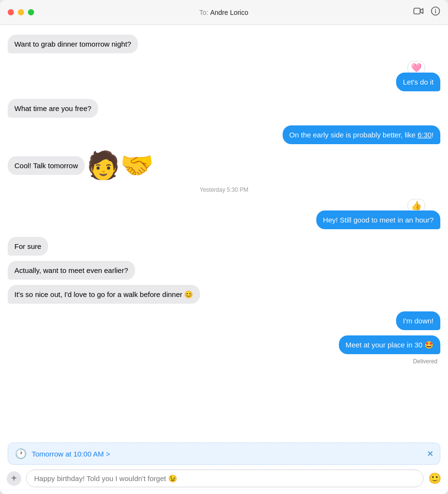 The width and height of the screenshot is (448, 494). What do you see at coordinates (229, 12) in the screenshot?
I see `contact-name: Andre Lorico` at bounding box center [229, 12].